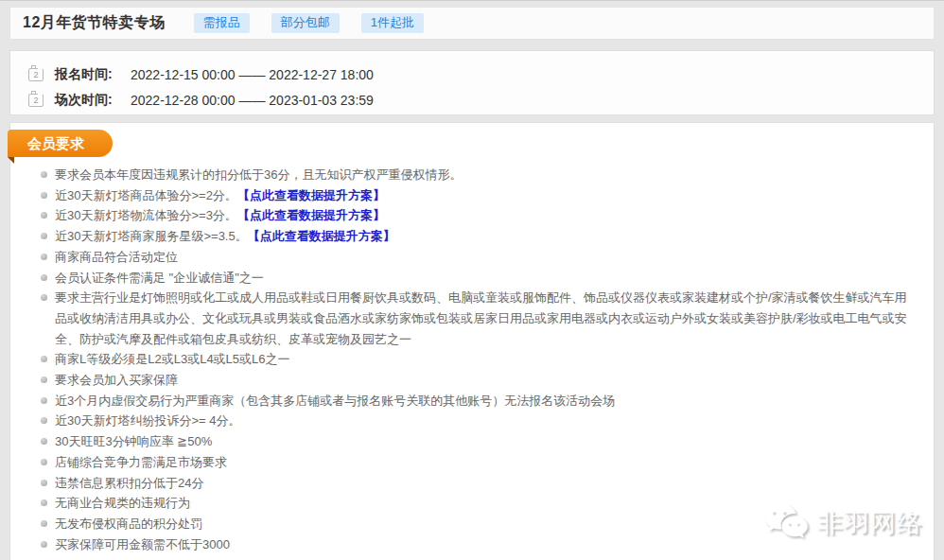 The height and width of the screenshot is (560, 944). Describe the element at coordinates (252, 75) in the screenshot. I see `signup-time-value: 2022-12-15 00:00 —— 2022-12-27 18:00` at that location.